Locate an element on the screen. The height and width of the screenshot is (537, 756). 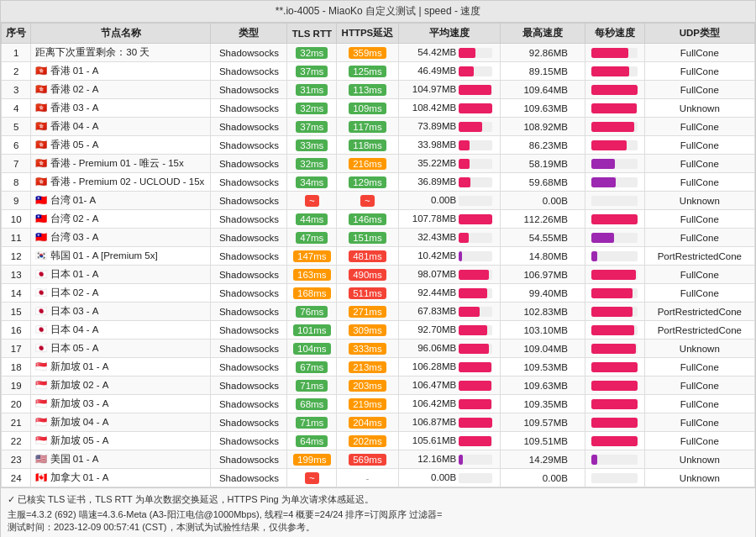
cell-name: 🇭🇰 香港 - Premium 01 - 唯云 - 15x is located at coordinates (121, 164).